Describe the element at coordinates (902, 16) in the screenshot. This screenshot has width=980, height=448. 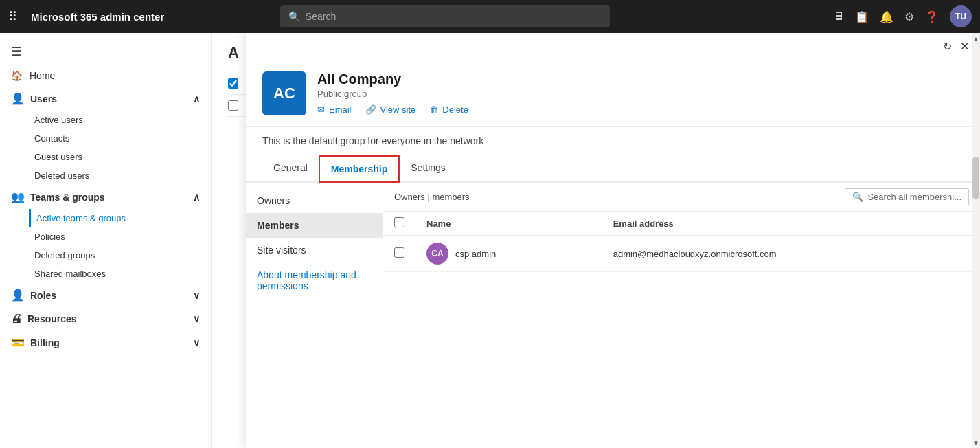
I see `topnav-icons: 🖥 📋 🔔 ⚙ ❓ TU` at that location.